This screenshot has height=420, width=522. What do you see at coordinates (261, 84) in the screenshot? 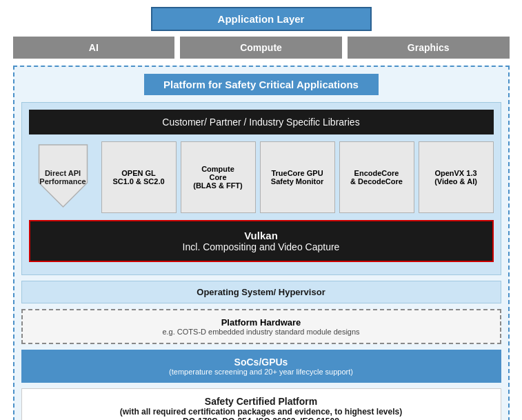
I see `platform-title: Platform for Safety Critical Application…` at bounding box center [261, 84].